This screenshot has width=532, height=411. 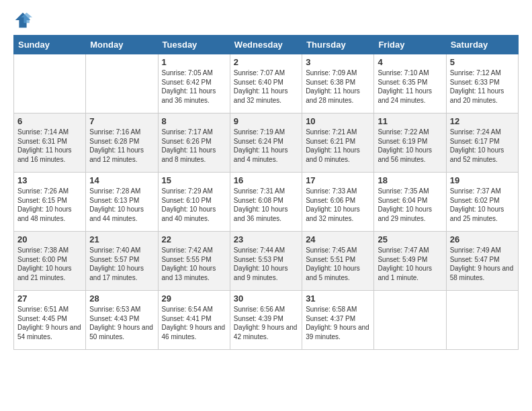 What do you see at coordinates (410, 84) in the screenshot?
I see `day-cell: 4Sunrise: 7:10 AM Sunset: 6:35 PM Daylig…` at bounding box center [410, 84].